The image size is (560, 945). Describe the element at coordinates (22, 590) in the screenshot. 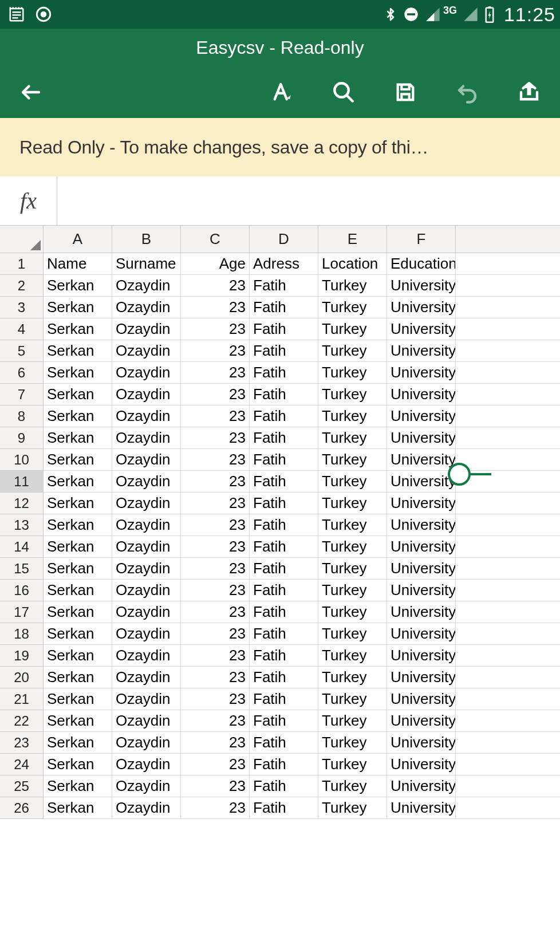

I see `row-header: 16` at that location.